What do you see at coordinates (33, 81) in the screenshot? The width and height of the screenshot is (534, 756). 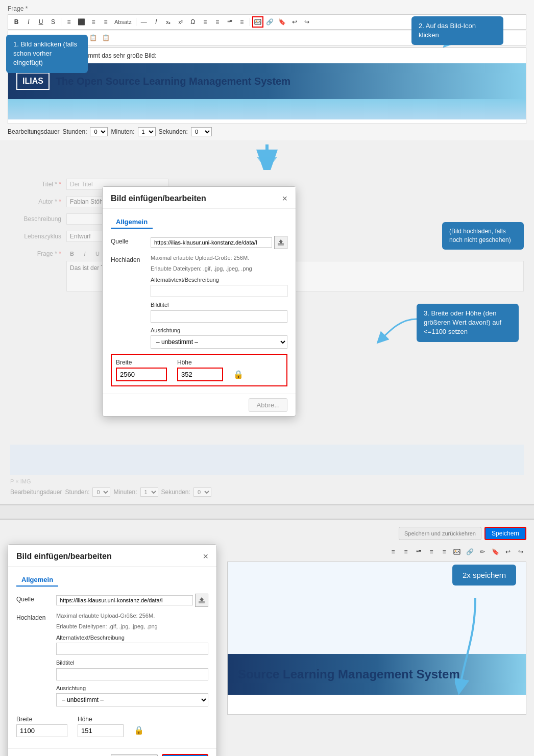 I see `ilias-logo: ILIAS` at bounding box center [33, 81].